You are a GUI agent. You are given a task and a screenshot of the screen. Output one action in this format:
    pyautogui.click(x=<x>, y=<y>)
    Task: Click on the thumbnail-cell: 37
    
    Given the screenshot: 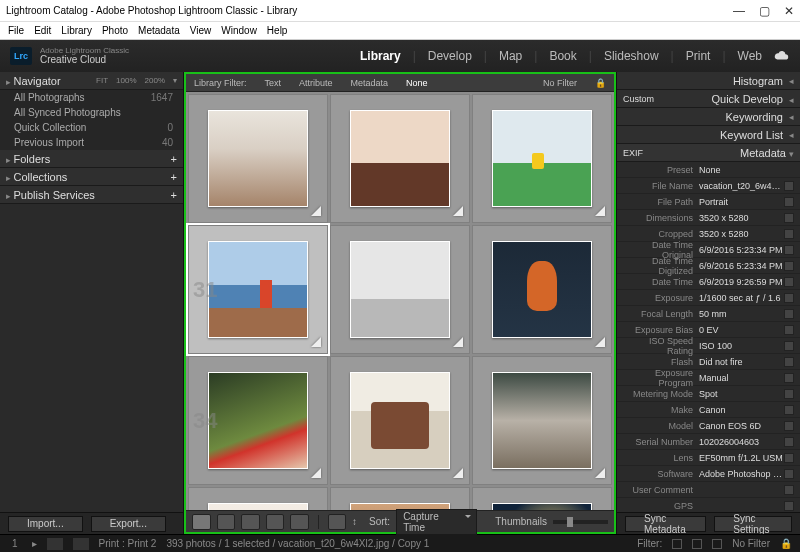 What is the action you would take?
    pyautogui.click(x=258, y=498)
    